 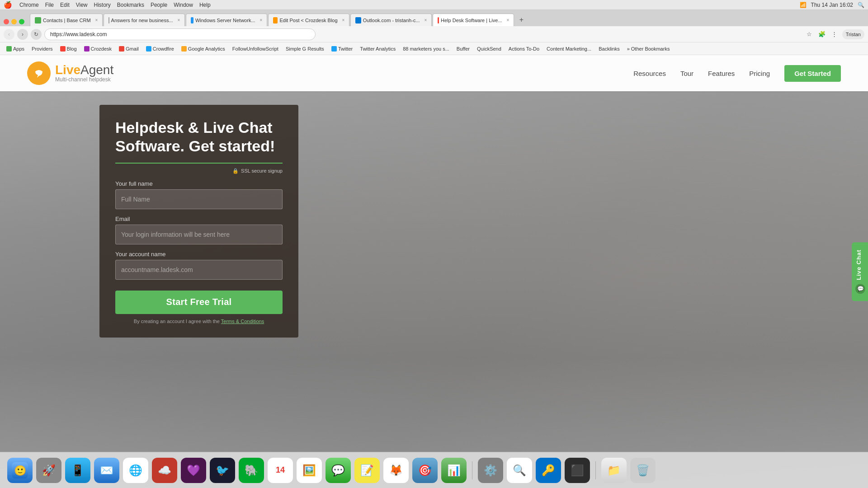 What do you see at coordinates (203, 49) in the screenshot?
I see `bookmark-ga: Google Analytics` at bounding box center [203, 49].